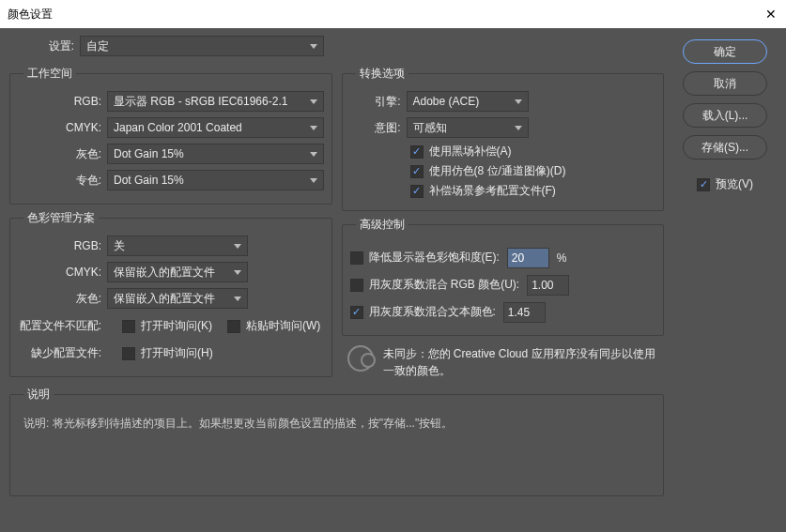 Image resolution: width=786 pixels, height=532 pixels. I want to click on ws-cmyk-select: Japan Color 2001 Coated, so click(216, 128).